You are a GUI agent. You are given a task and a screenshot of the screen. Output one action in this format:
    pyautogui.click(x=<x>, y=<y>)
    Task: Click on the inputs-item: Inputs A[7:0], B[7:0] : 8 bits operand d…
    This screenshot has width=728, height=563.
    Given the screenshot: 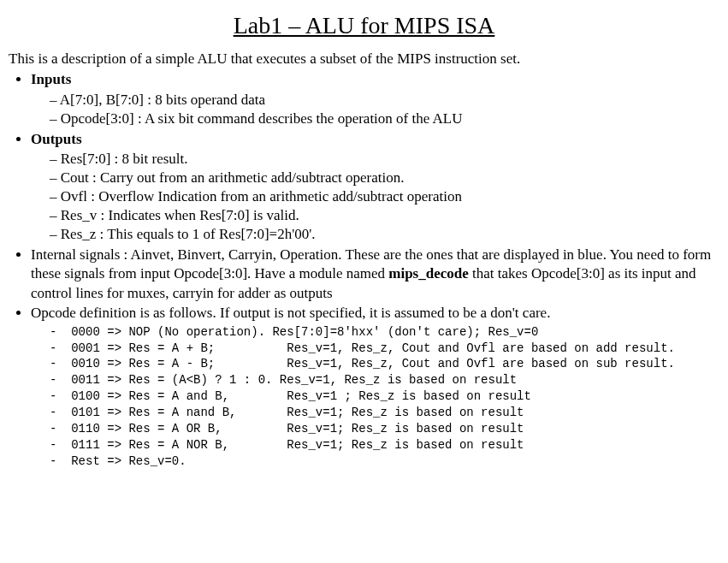 What is the action you would take?
    pyautogui.click(x=375, y=99)
    